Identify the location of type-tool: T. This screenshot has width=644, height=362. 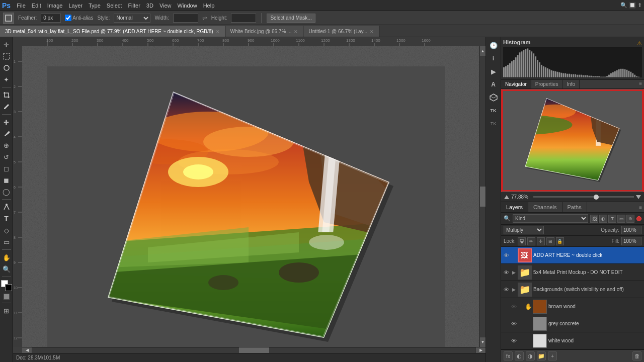
(7, 219).